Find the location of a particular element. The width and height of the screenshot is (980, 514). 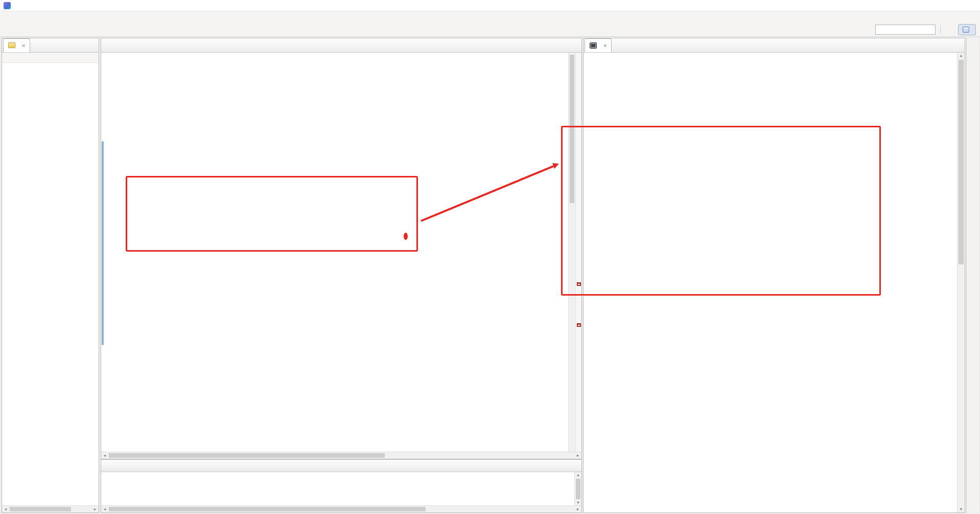

menubar is located at coordinates (490, 17).